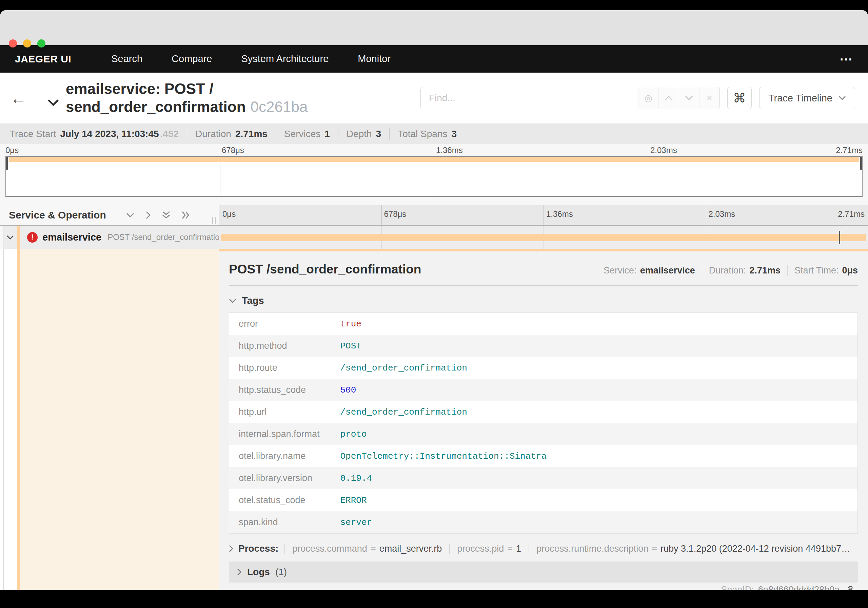 Image resolution: width=868 pixels, height=608 pixels. Describe the element at coordinates (543, 301) in the screenshot. I see `tags-section-toggle: Tags` at that location.